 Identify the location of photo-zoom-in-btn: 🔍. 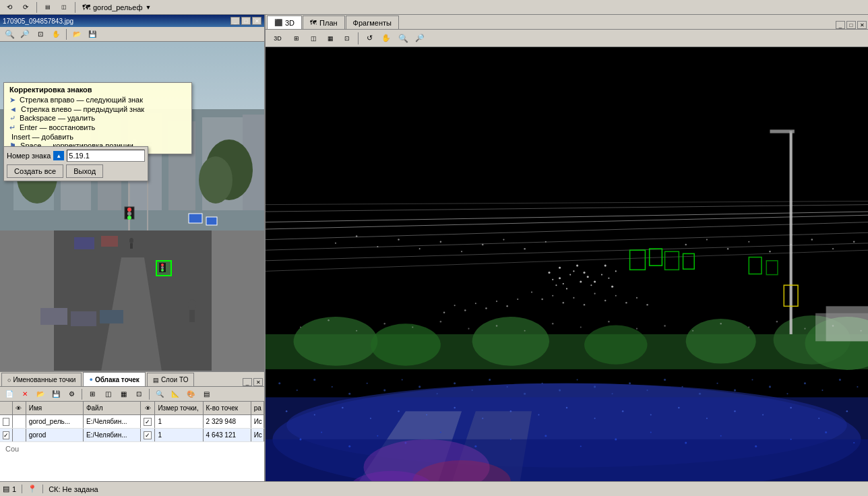
(9, 34).